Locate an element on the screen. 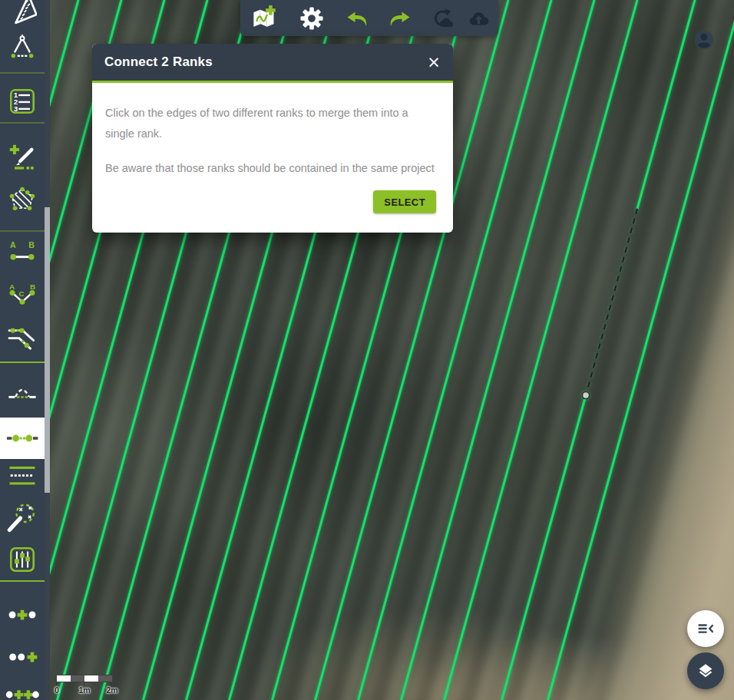 Image resolution: width=734 pixels, height=700 pixels. tool-magic-wand is located at coordinates (22, 518).